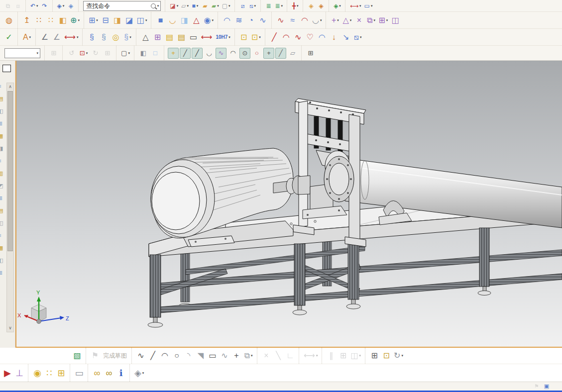 This screenshot has height=392, width=562. I want to click on heart-curve-button: ♡, so click(310, 37).